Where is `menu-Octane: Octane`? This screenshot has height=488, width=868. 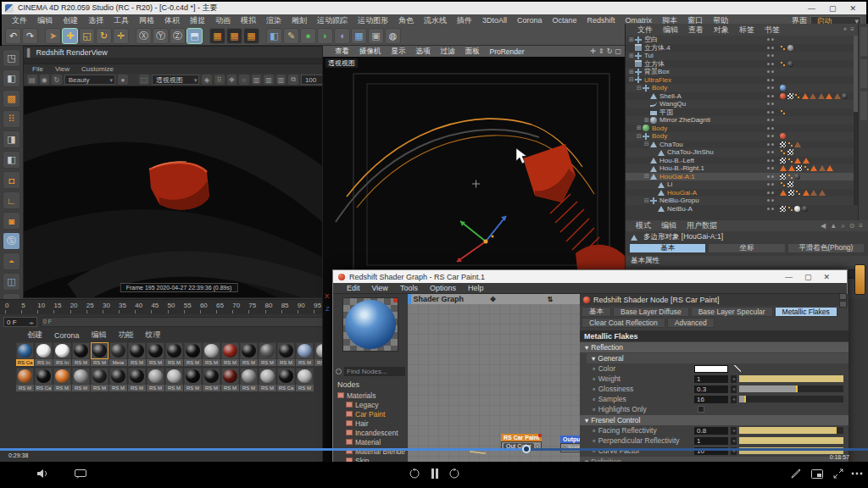 menu-Octane: Octane is located at coordinates (565, 20).